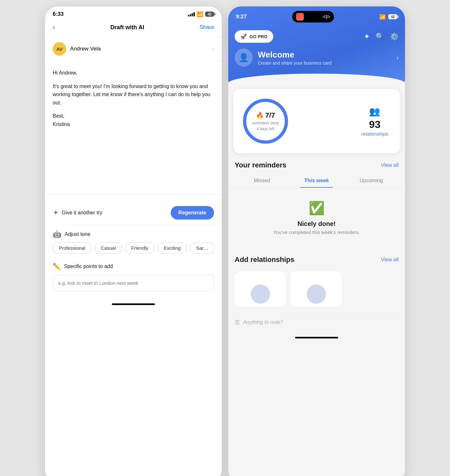 This screenshot has width=450, height=476. Describe the element at coordinates (207, 27) in the screenshot. I see `share-button: Share` at that location.